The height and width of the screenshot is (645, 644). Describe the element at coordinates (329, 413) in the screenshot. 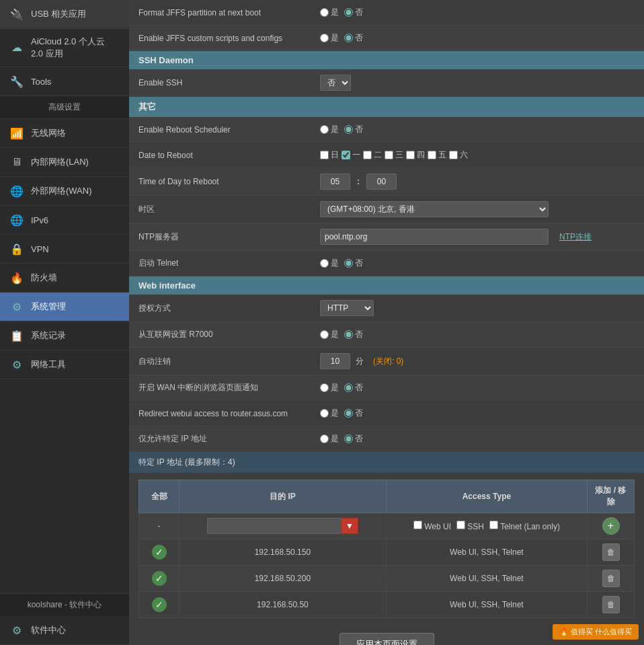

I see `radio-redirect-yes: 是` at that location.